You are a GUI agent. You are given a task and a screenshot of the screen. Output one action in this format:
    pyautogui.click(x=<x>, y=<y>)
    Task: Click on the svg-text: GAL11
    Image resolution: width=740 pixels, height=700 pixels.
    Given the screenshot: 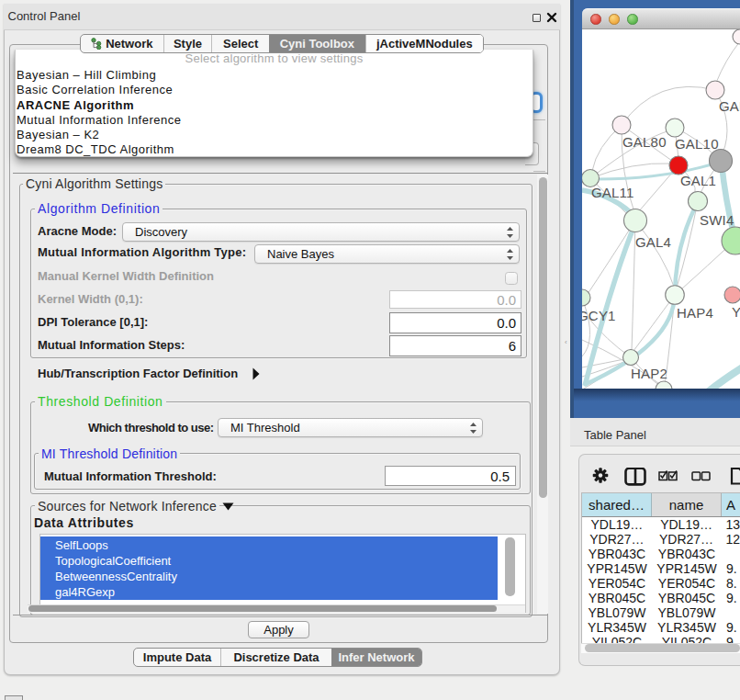 What is the action you would take?
    pyautogui.click(x=613, y=193)
    